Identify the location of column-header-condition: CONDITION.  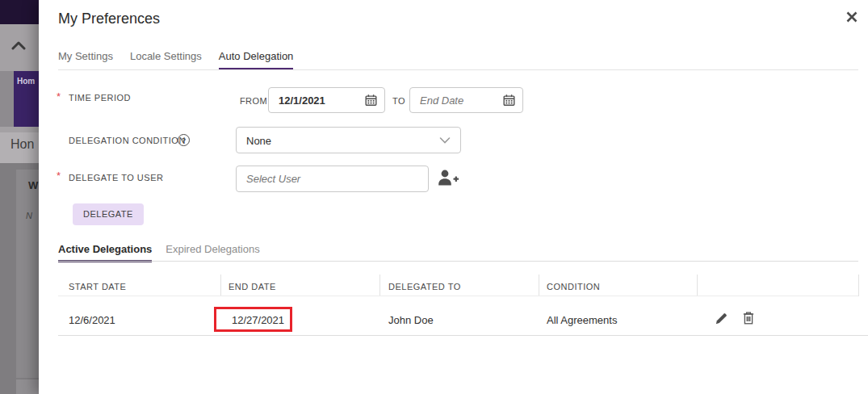
(573, 287).